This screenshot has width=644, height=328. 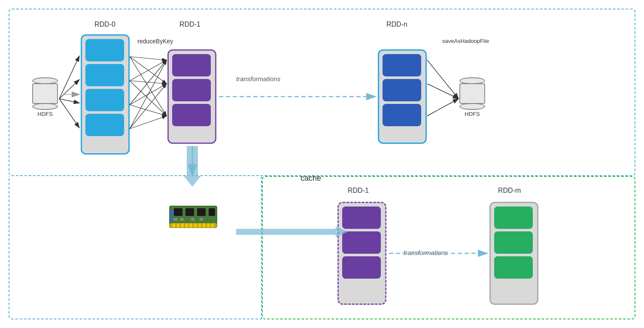 I want to click on rdd1-top-label: RDD-1, so click(x=190, y=24).